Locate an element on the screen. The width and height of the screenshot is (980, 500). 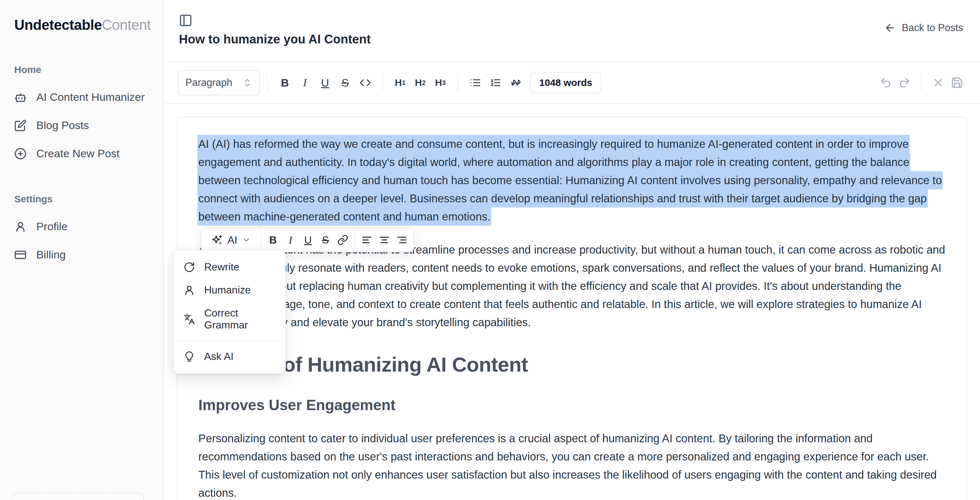
bubble-underline-button: U is located at coordinates (308, 240).